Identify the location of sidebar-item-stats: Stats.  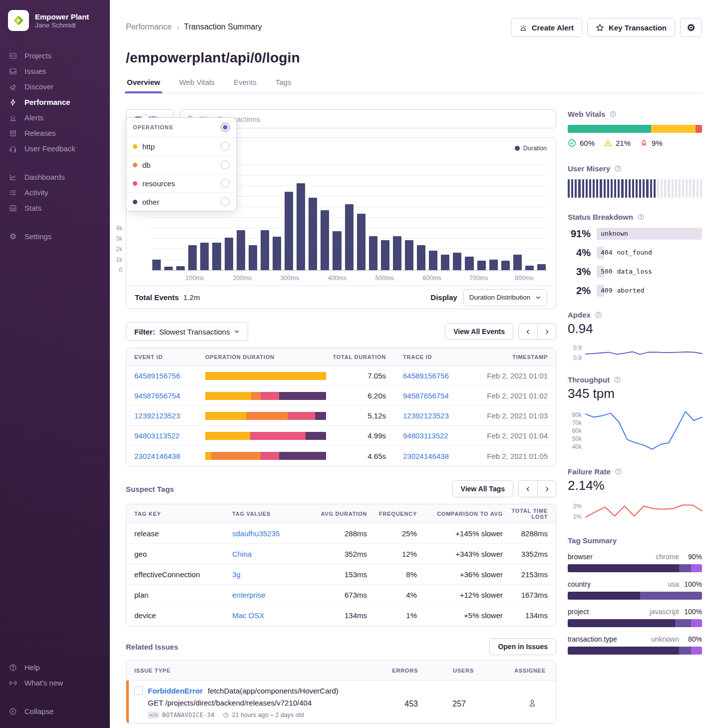
(55, 208).